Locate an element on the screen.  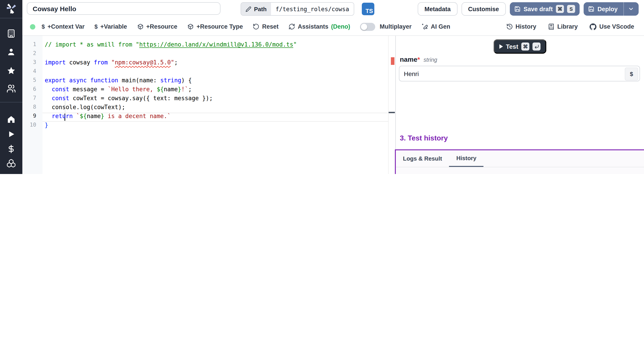
code-token: return is located at coordinates (62, 116).